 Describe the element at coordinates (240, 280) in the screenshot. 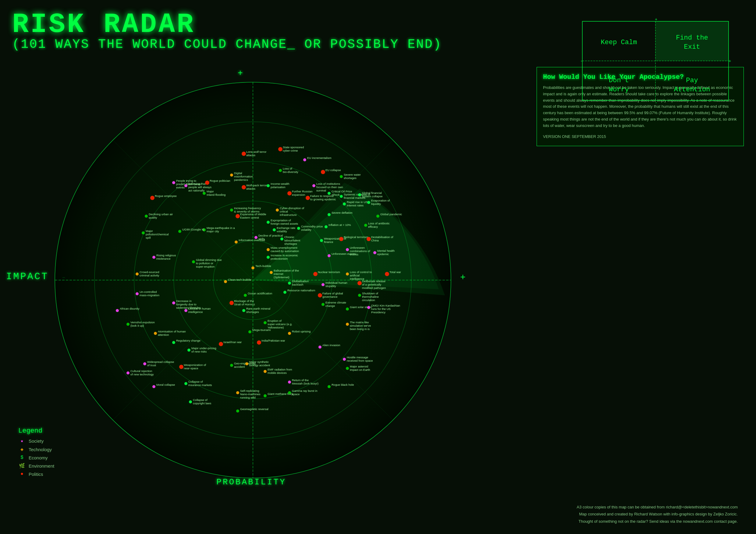

I see `risk-label-55: Clean-tech bubble` at that location.